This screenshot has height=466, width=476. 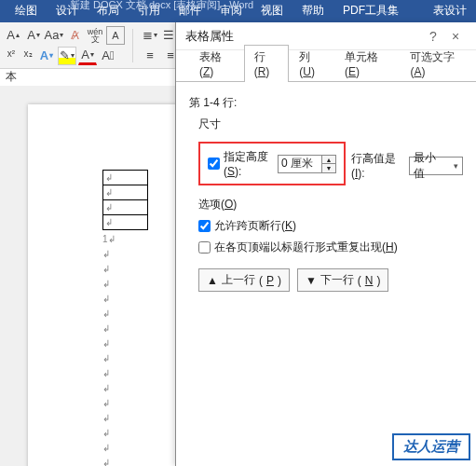 I want to click on dialog-tab-a: 可选文字(A), so click(x=438, y=63).